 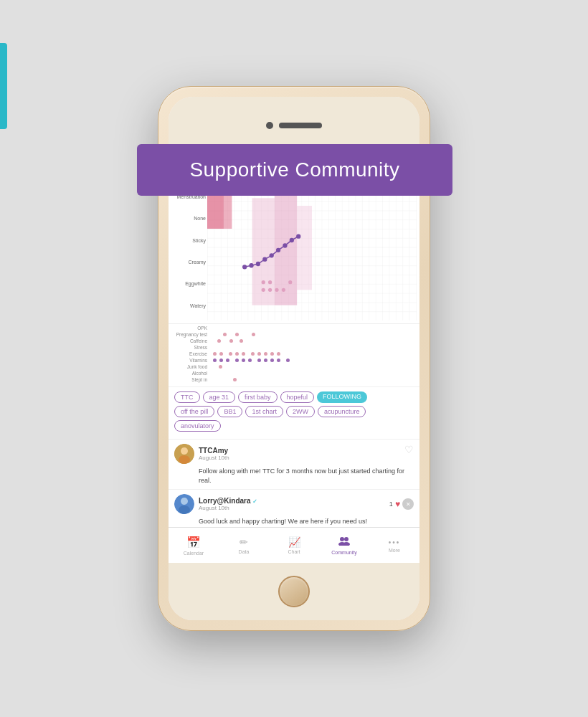 I want to click on caffeine-label: Caffeine, so click(x=189, y=341).